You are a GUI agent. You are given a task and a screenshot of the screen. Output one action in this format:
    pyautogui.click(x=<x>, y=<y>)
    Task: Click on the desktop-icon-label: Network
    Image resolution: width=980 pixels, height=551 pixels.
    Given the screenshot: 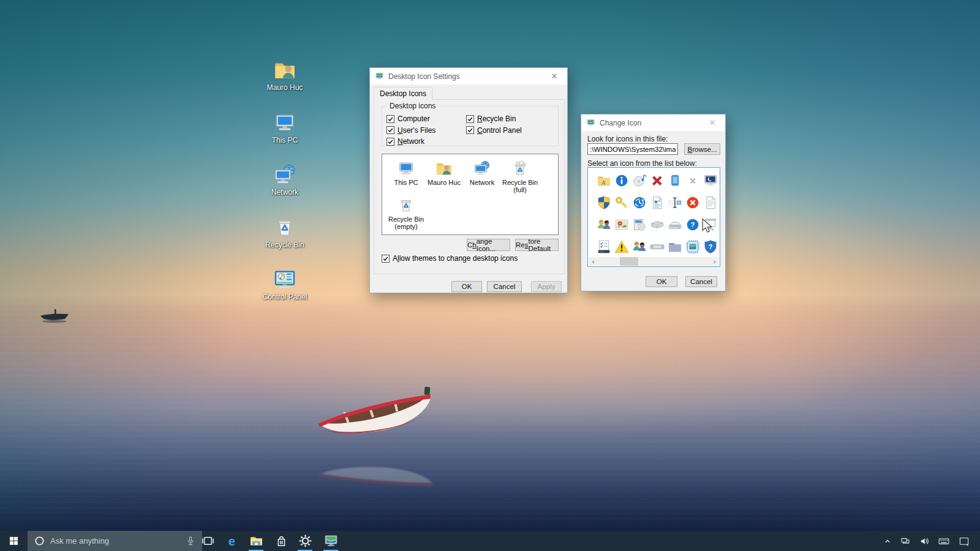 What is the action you would take?
    pyautogui.click(x=285, y=192)
    